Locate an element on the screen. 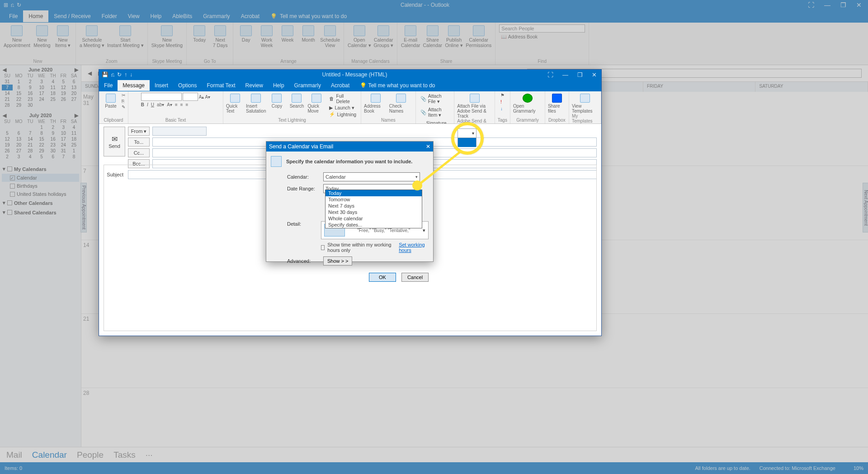 The image size is (868, 474). minical-day: 11 is located at coordinates (53, 88).